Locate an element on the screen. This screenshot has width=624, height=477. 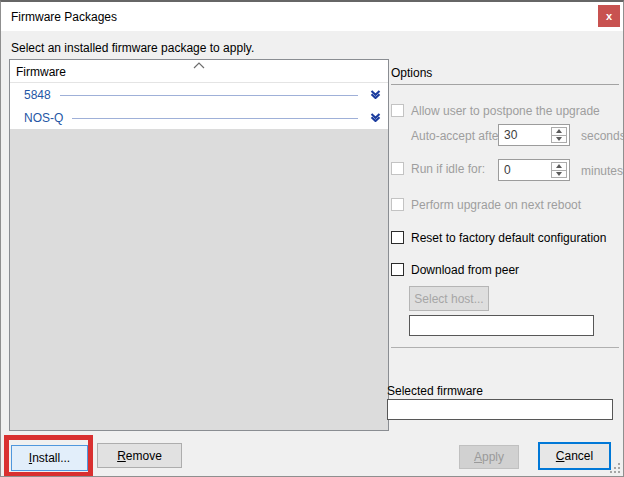
firmware-list-header: Firmware is located at coordinates (199, 72).